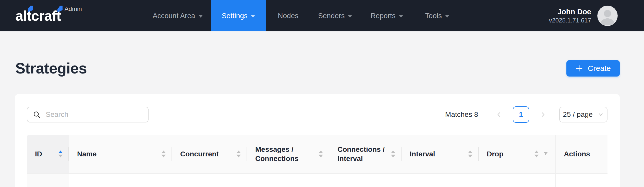 The width and height of the screenshot is (644, 187). I want to click on page-size-value: 25 / page, so click(578, 115).